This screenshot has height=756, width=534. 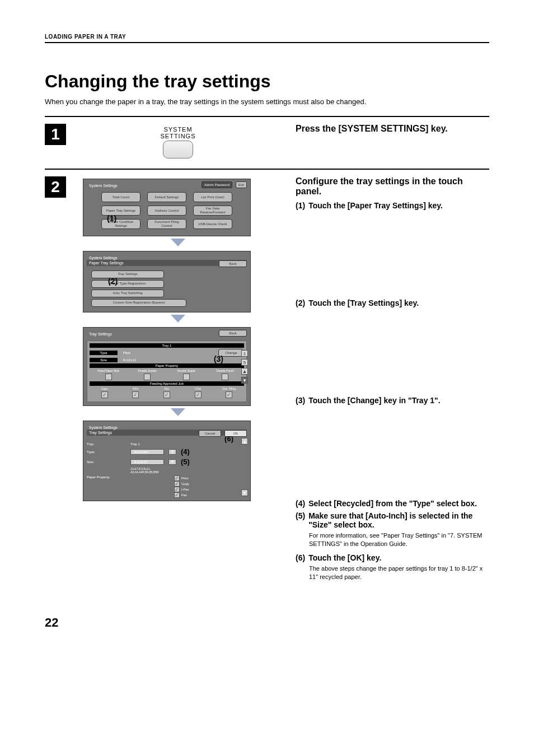 I want to click on scroll-bar: 1 5 ▲ ▼, so click(x=245, y=367).